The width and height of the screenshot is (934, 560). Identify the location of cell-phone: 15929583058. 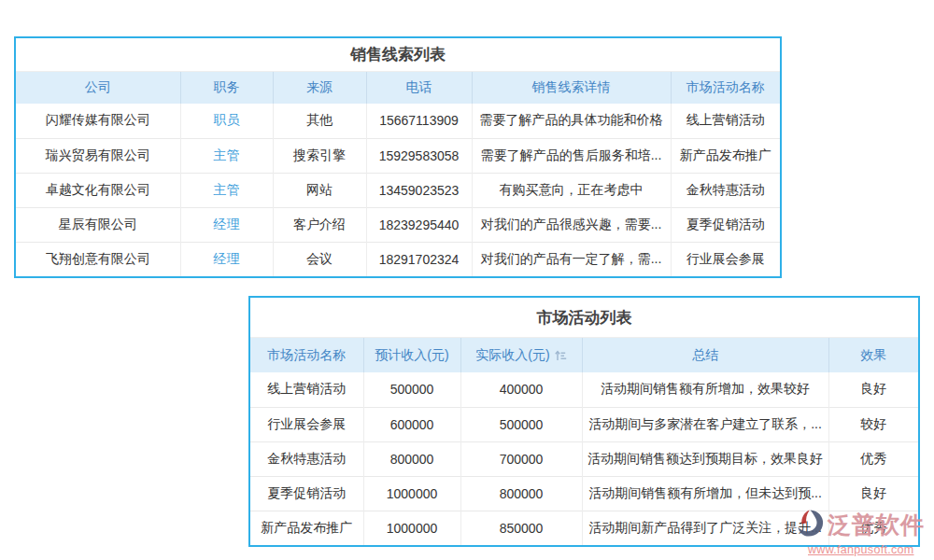
(418, 155).